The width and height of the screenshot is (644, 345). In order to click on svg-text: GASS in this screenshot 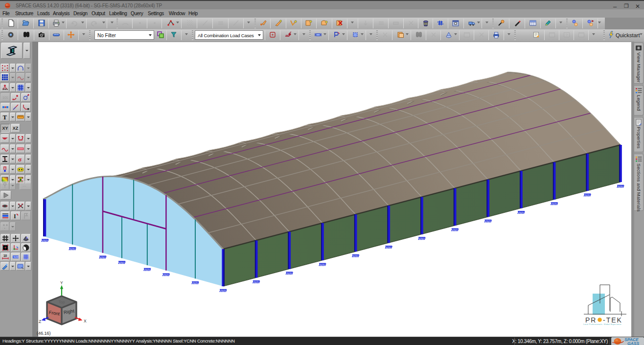, I will do `click(633, 343)`.